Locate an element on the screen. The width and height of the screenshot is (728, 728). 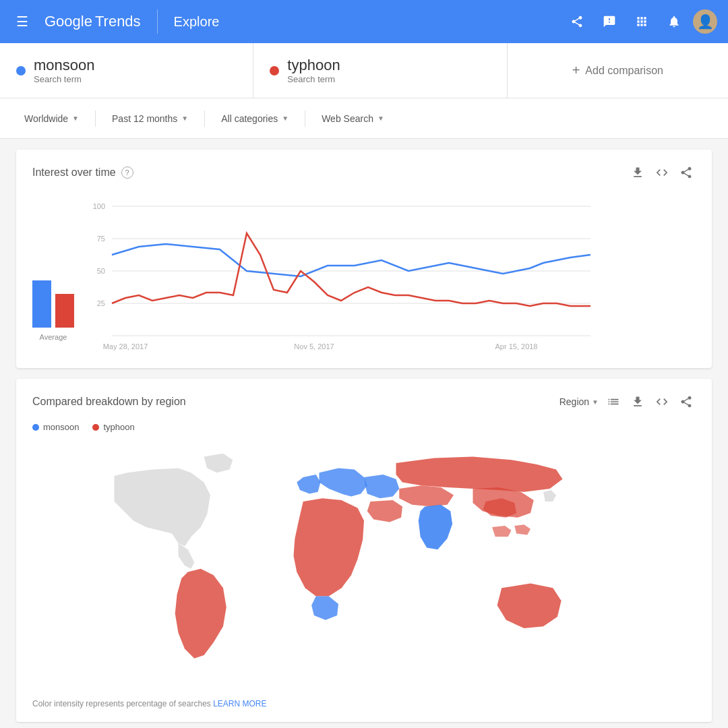
search-type-filter: Web Search ▼ is located at coordinates (353, 119).